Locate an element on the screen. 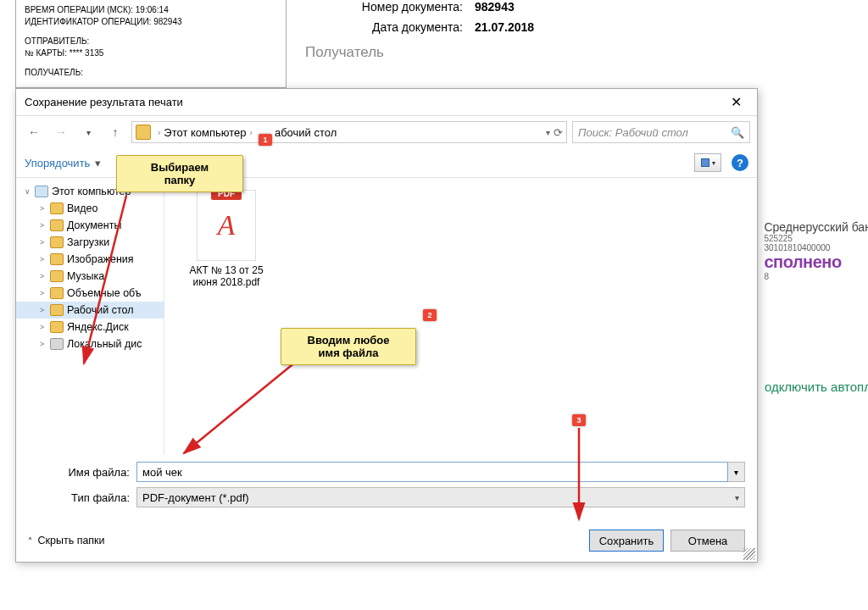  refresh-icon: ⟳ is located at coordinates (558, 132).